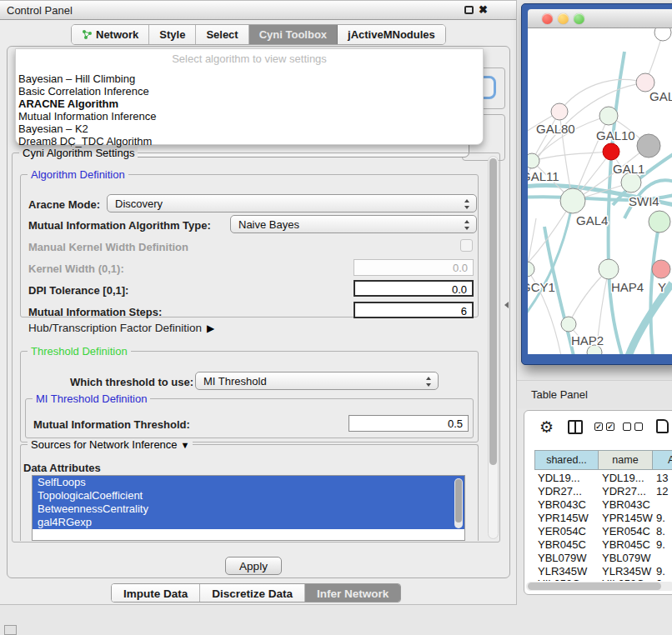  Describe the element at coordinates (569, 324) in the screenshot. I see `node-hap2` at that location.